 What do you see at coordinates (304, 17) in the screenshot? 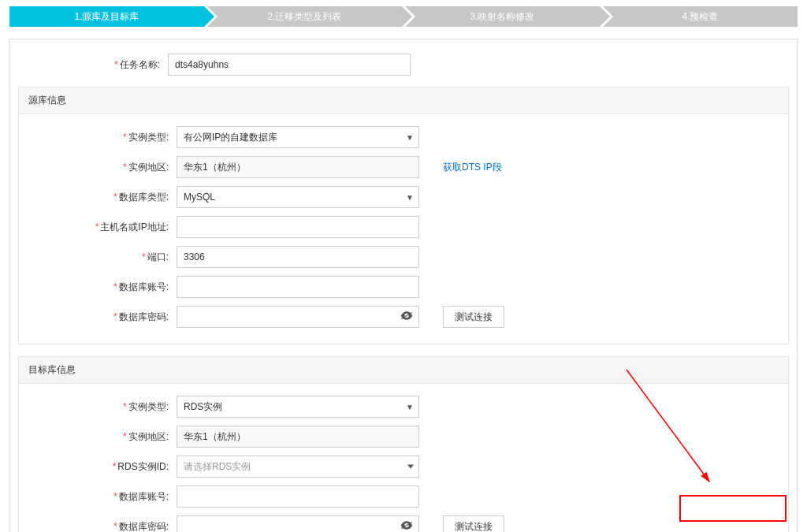
I see `step-2-migration-type: 2.迁移类型及列表` at bounding box center [304, 17].